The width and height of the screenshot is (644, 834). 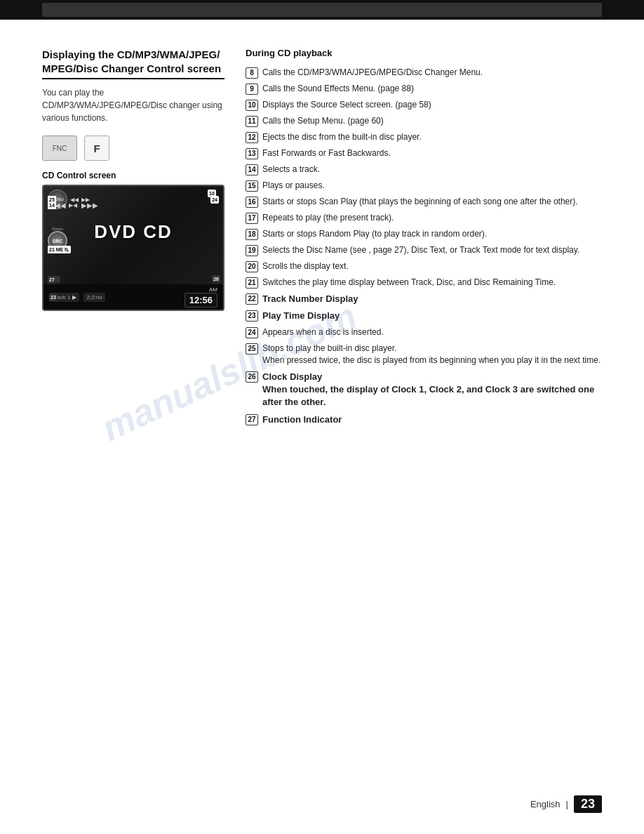 I want to click on item-text: Calls the Sound Effects Menu. (page 88), so click(x=432, y=88).